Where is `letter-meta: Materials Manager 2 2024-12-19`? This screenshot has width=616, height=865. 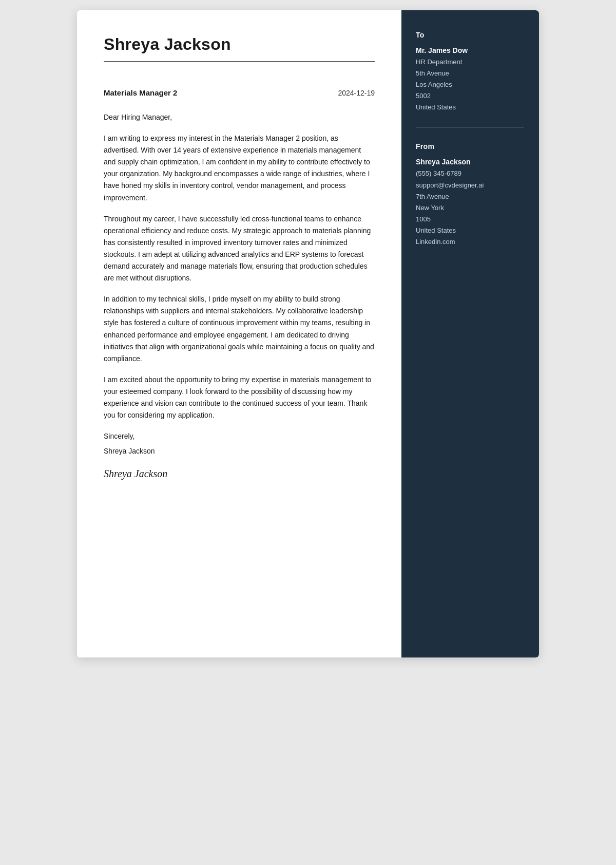 letter-meta: Materials Manager 2 2024-12-19 is located at coordinates (239, 92).